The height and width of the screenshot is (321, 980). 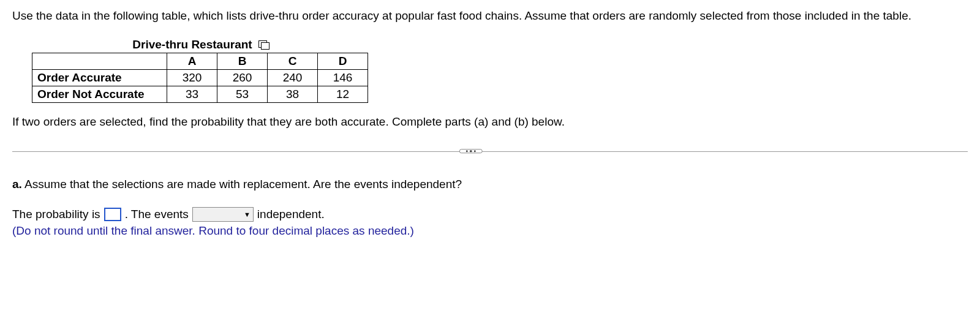 What do you see at coordinates (192, 45) in the screenshot?
I see `table-title: Drive-thru Restaurant` at bounding box center [192, 45].